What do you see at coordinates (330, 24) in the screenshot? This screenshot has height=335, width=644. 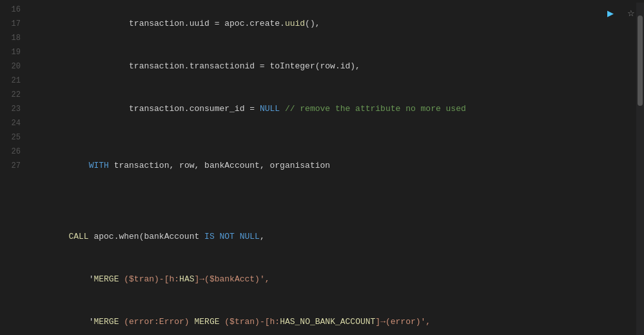 I see `code-line: transaction.uuid = apoc.create.uuid(),` at bounding box center [330, 24].